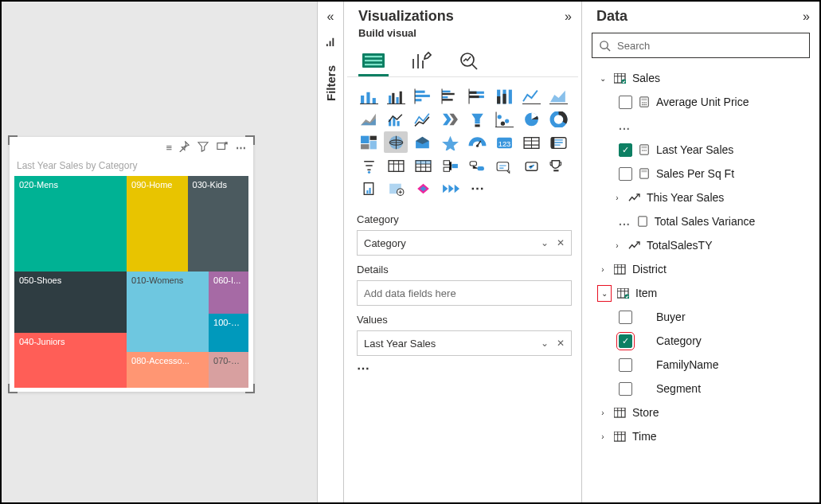 The width and height of the screenshot is (821, 504). Describe the element at coordinates (218, 224) in the screenshot. I see `treemap-tile: 030-Kids` at that location.